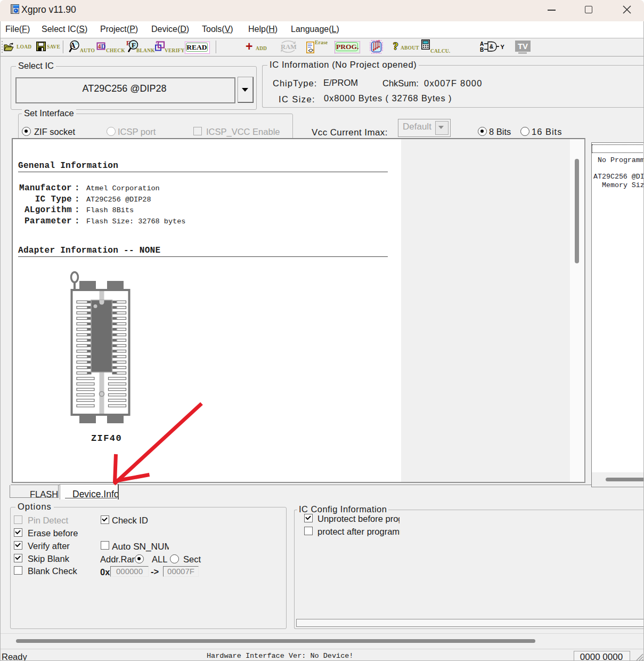 This screenshot has height=661, width=644. Describe the element at coordinates (289, 47) in the screenshot. I see `svg-text: RAM` at that location.